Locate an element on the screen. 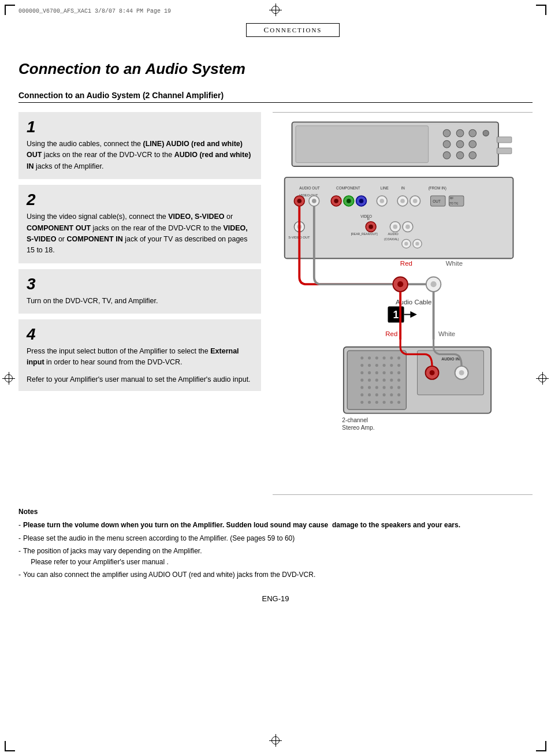 Image resolution: width=551 pixels, height=756 pixels. svg-text: 2-channel is located at coordinates (355, 420).